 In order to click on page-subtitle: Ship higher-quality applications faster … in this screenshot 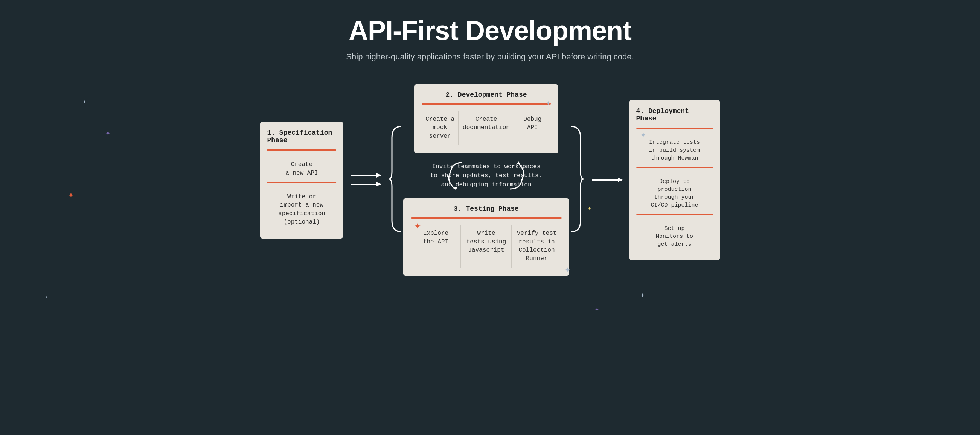, I will do `click(490, 57)`.